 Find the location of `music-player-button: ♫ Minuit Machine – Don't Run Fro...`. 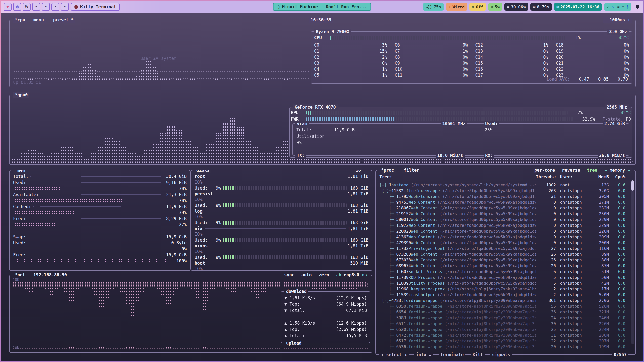

music-player-button: ♫ Minuit Machine – Don't Run Fro... is located at coordinates (322, 7).